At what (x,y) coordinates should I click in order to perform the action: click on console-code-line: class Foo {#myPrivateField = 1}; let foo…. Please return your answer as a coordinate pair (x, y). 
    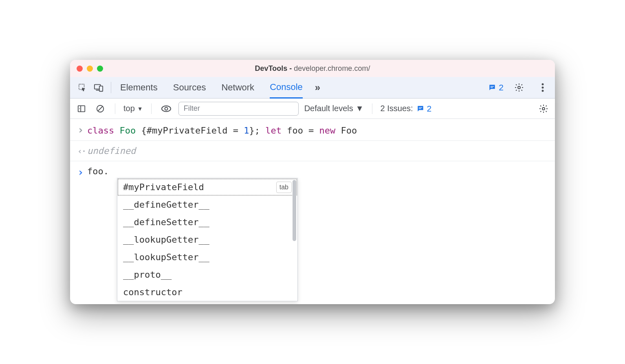
    Looking at the image, I should click on (222, 130).